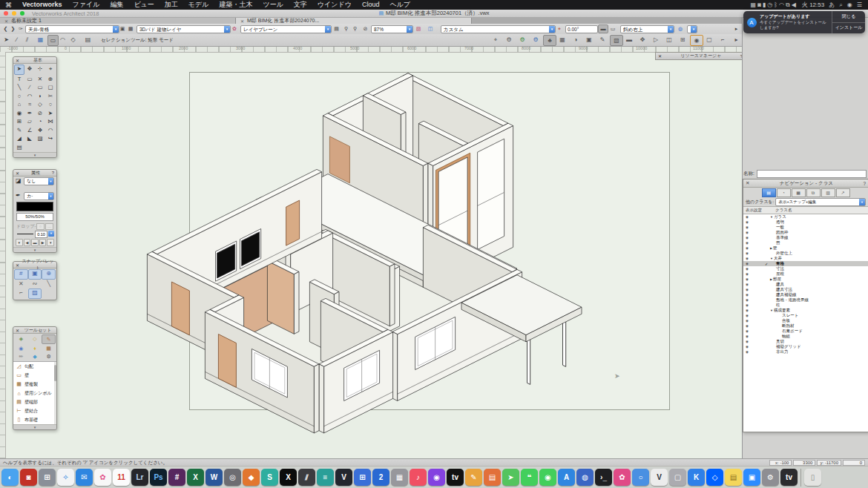 This screenshot has width=868, height=488. What do you see at coordinates (35, 411) in the screenshot?
I see `toolset-item-5: ⊢壁結合` at bounding box center [35, 411].